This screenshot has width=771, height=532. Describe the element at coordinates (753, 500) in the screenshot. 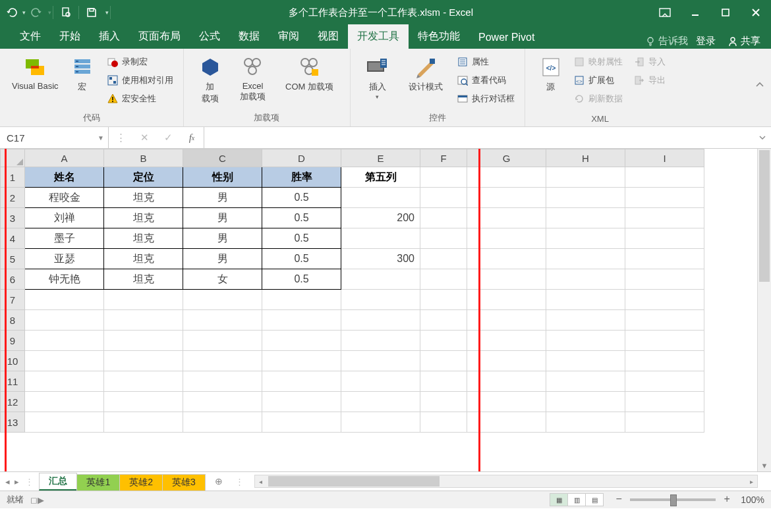

I see `zoom-level: 100%` at that location.